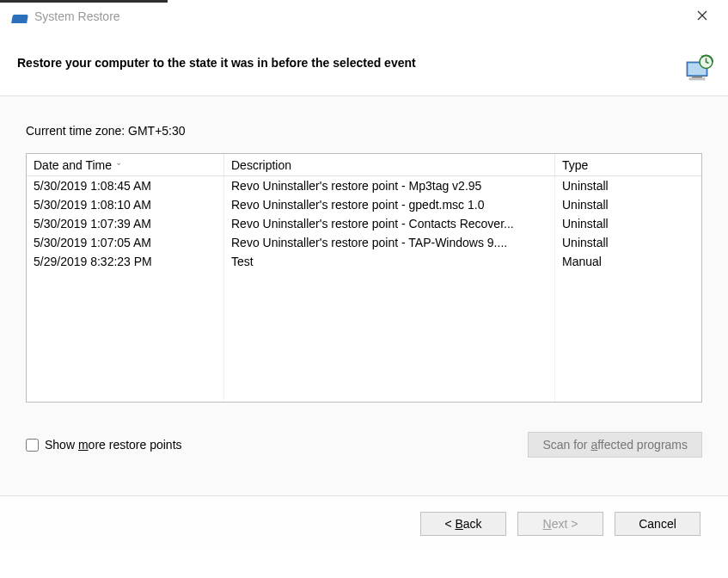 Image resolution: width=728 pixels, height=578 pixels. What do you see at coordinates (113, 445) in the screenshot?
I see `show-more-label: Show more restore points` at bounding box center [113, 445].